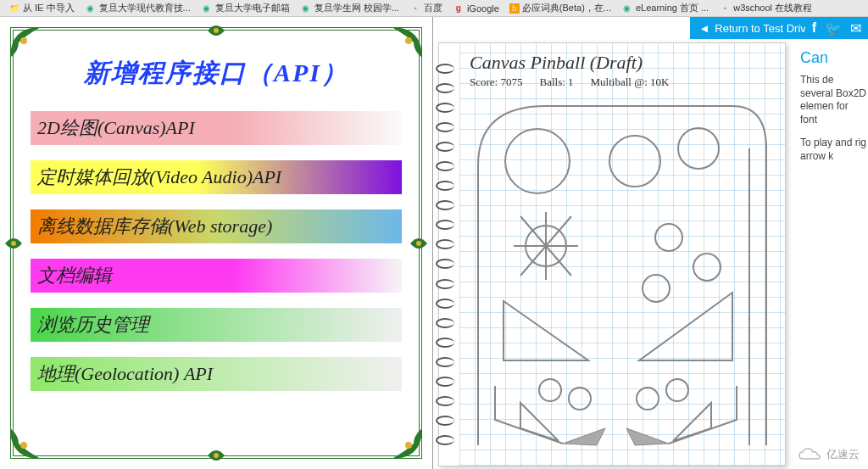 The height and width of the screenshot is (469, 868). I want to click on cloud-icon, so click(810, 455).